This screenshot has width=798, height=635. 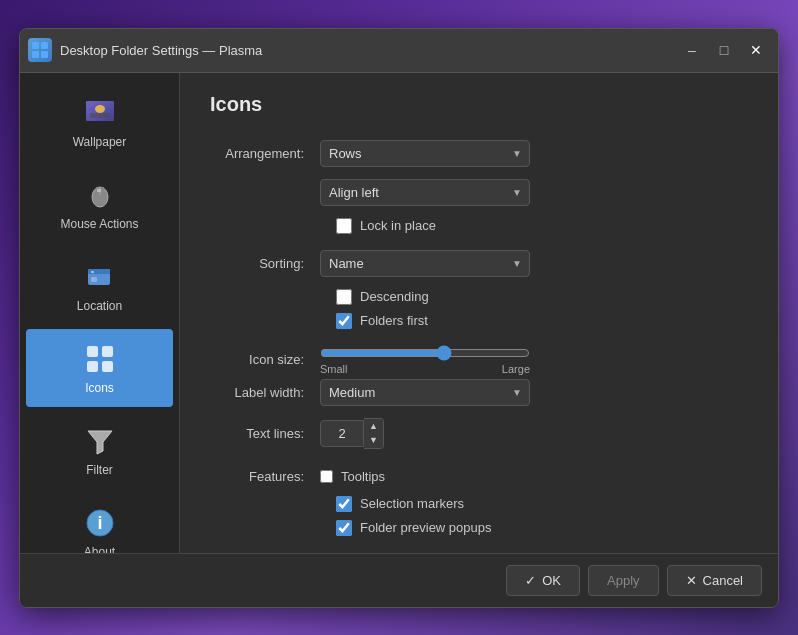 What do you see at coordinates (374, 440) in the screenshot?
I see `spinbox-down-button: ▼` at bounding box center [374, 440].